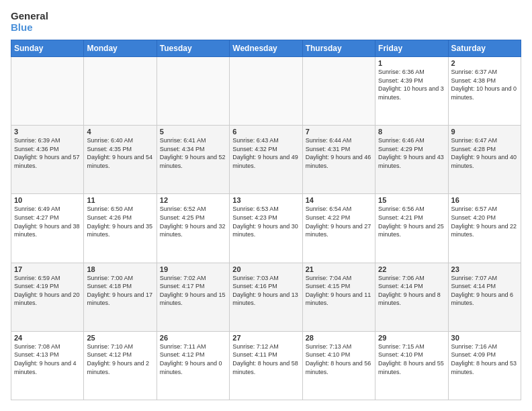 This screenshot has height=411, width=532. Describe the element at coordinates (339, 132) in the screenshot. I see `day-number: 7` at that location.